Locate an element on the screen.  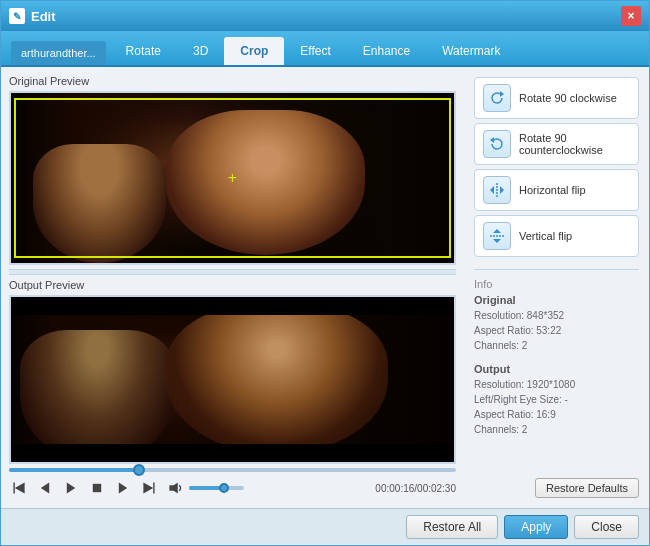
hflip-icon is located at coordinates (497, 190).